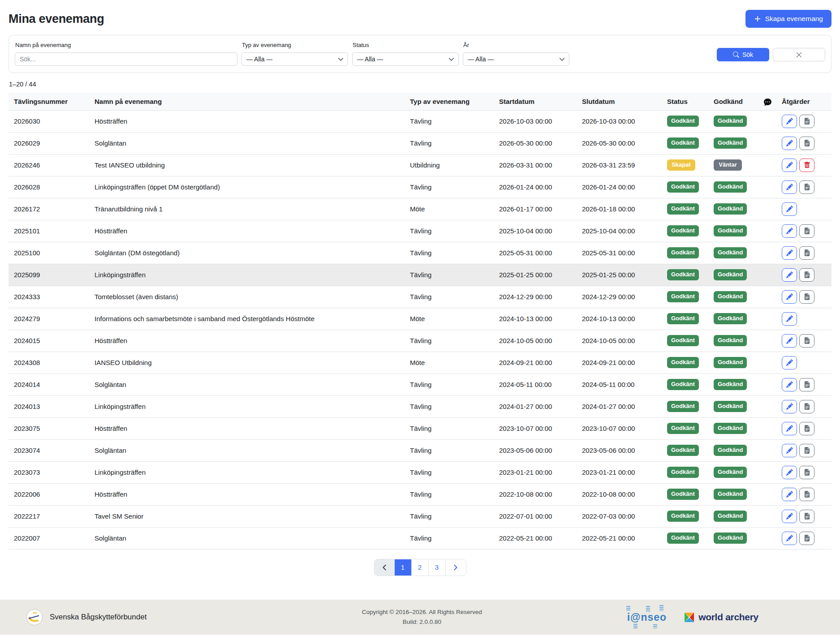 This screenshot has width=840, height=640. Describe the element at coordinates (247, 101) in the screenshot. I see `col-header-name: Namn på evenemang` at that location.